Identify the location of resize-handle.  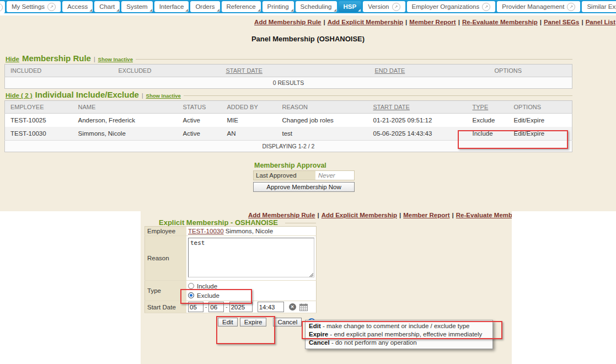
(311, 275).